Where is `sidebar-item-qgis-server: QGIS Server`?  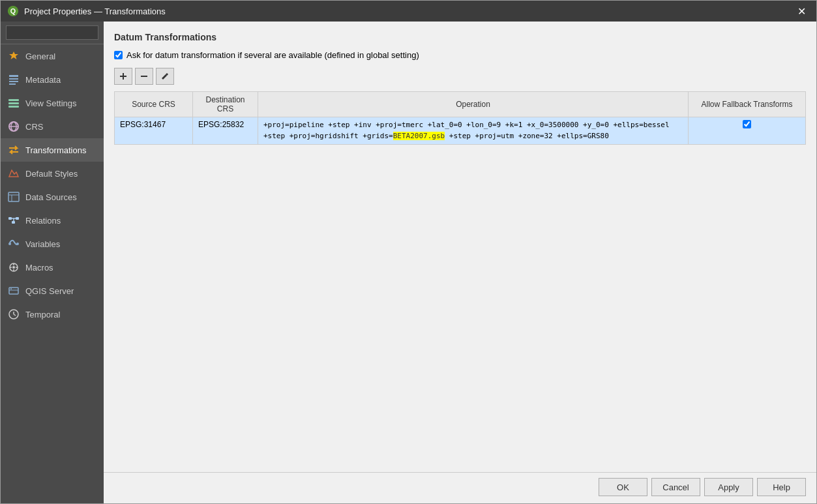
sidebar-item-qgis-server: QGIS Server is located at coordinates (52, 291).